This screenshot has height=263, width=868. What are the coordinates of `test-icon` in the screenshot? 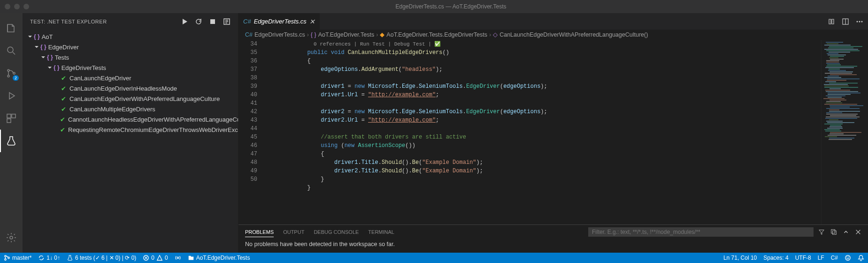 It's located at (11, 141).